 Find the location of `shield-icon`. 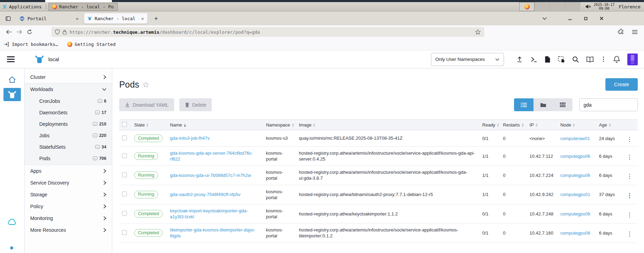

shield-icon is located at coordinates (57, 32).